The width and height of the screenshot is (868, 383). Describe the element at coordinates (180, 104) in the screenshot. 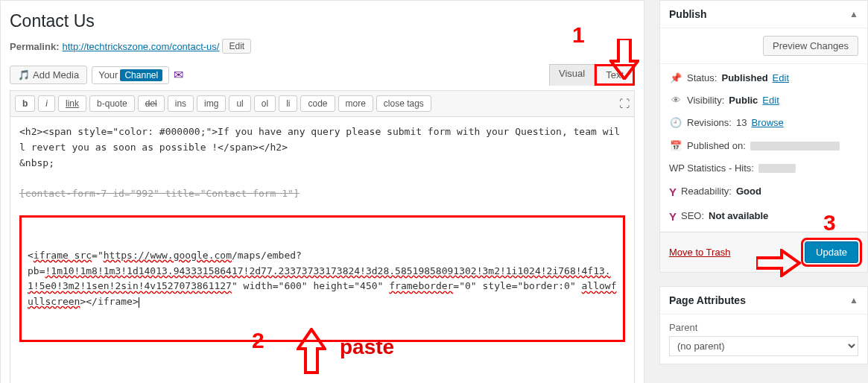

I see `qt-ins: ins` at that location.